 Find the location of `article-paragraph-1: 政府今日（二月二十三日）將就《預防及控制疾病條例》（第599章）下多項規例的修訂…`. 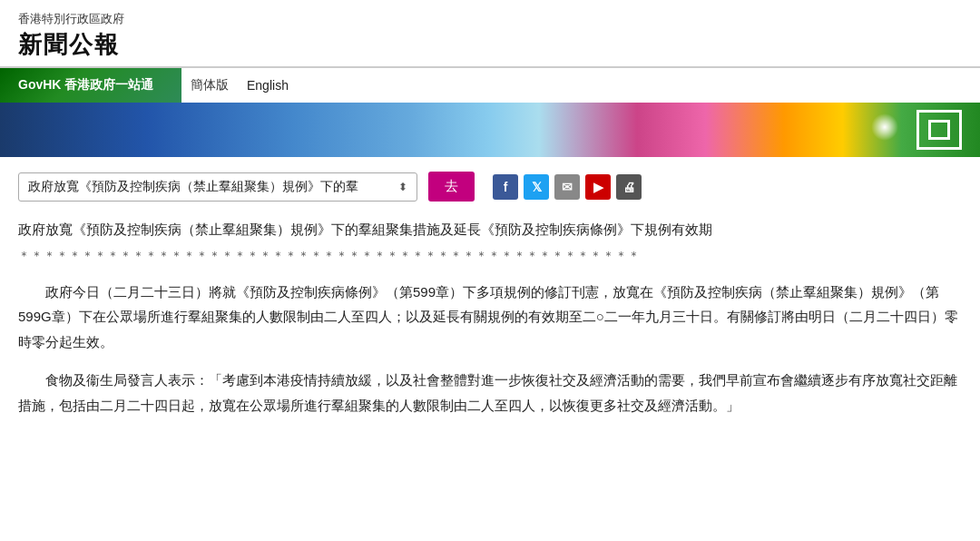

article-paragraph-1: 政府今日（二月二十三日）將就《預防及控制疾病條例》（第599章）下多項規例的修訂… is located at coordinates (490, 318).